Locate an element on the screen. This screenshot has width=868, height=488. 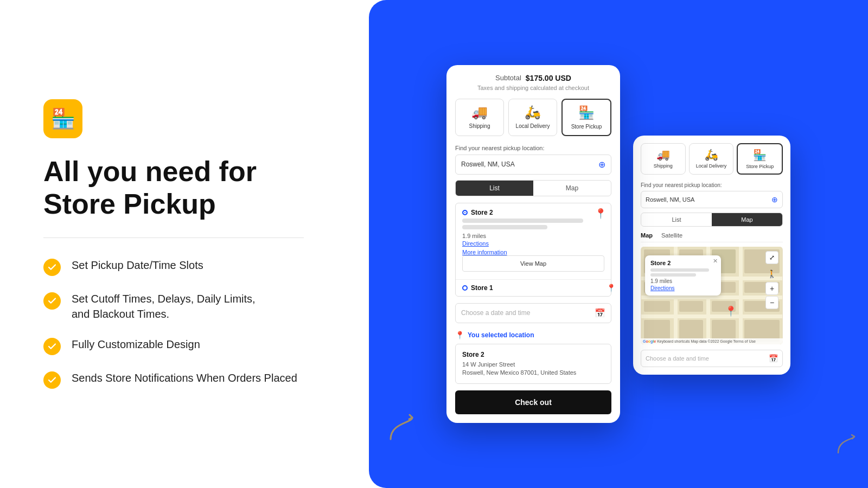
selected-location-header: 📍 You selected location is located at coordinates (533, 335).